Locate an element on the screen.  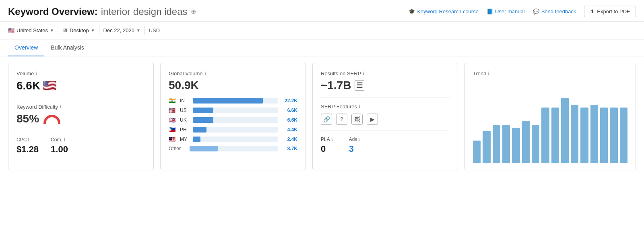
serp-features-info-icon: ℹ is located at coordinates (359, 106).